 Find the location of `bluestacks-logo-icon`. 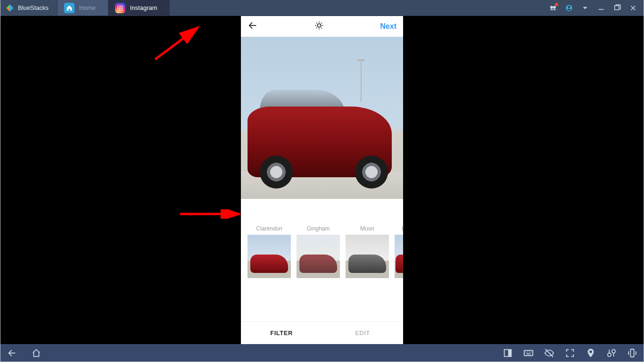

bluestacks-logo-icon is located at coordinates (10, 8).